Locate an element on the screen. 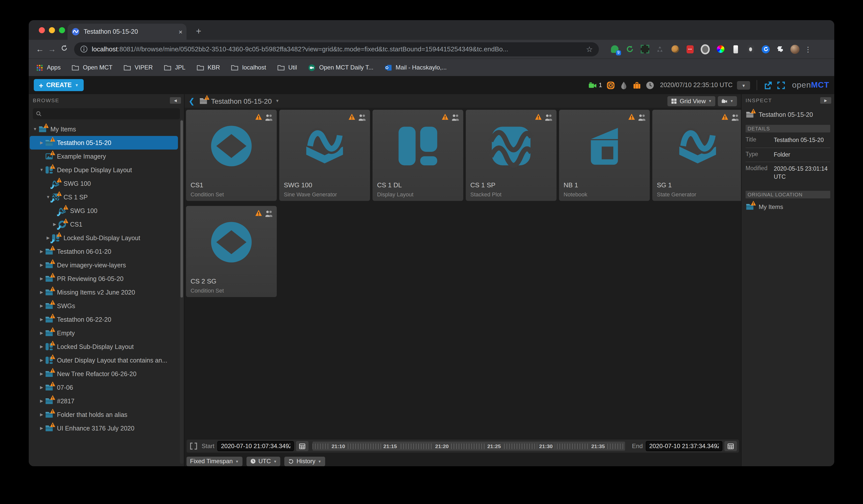 This screenshot has height=504, width=863. messages-extension-icon: 9 is located at coordinates (614, 49).